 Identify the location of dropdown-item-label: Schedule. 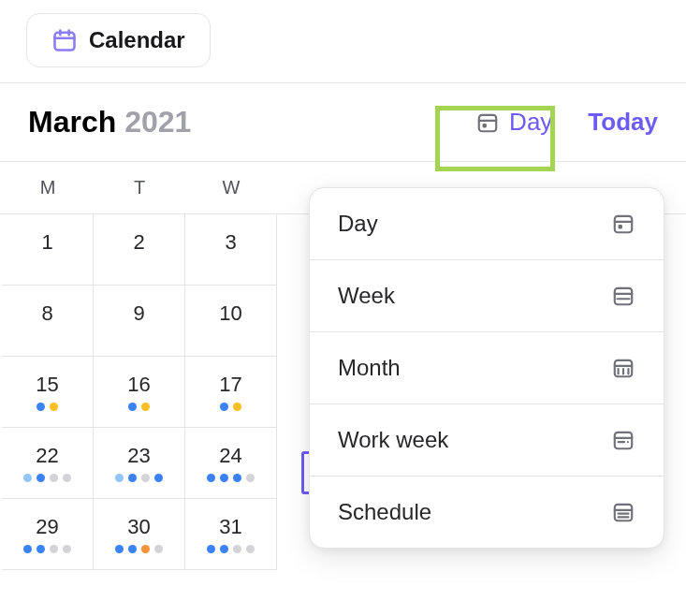
(385, 512).